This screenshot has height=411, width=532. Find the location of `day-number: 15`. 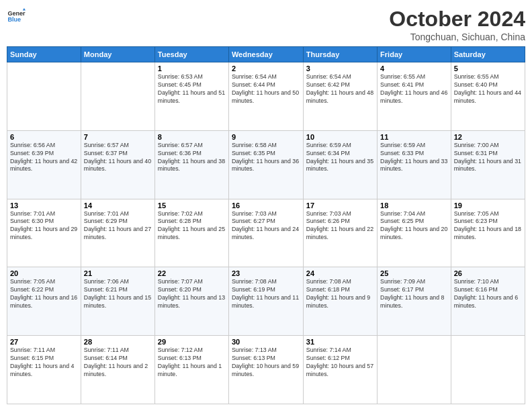

day-number: 15 is located at coordinates (192, 205).